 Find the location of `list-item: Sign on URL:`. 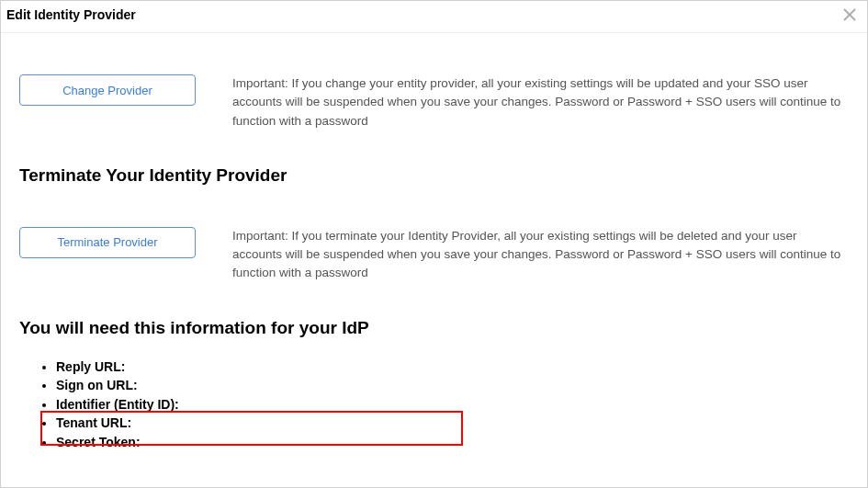

list-item: Sign on URL: is located at coordinates (452, 386).